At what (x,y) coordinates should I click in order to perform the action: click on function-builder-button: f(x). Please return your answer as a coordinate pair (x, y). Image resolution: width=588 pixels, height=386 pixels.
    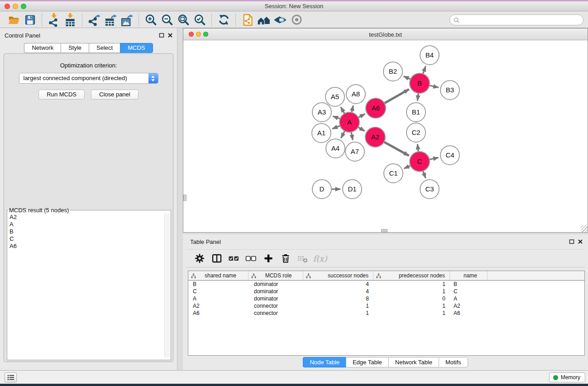
    Looking at the image, I should click on (320, 258).